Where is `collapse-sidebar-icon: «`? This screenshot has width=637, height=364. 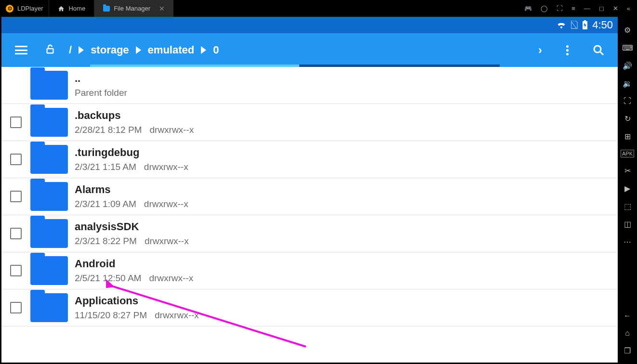 collapse-sidebar-icon: « is located at coordinates (628, 9).